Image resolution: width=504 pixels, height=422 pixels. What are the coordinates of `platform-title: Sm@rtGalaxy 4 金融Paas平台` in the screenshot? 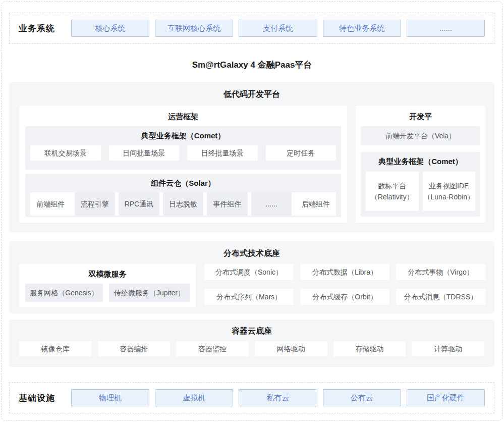 It's located at (252, 65).